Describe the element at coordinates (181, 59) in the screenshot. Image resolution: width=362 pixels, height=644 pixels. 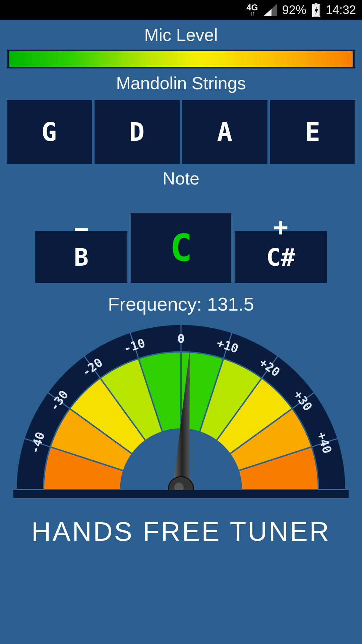
I see `mic-level-meter` at that location.